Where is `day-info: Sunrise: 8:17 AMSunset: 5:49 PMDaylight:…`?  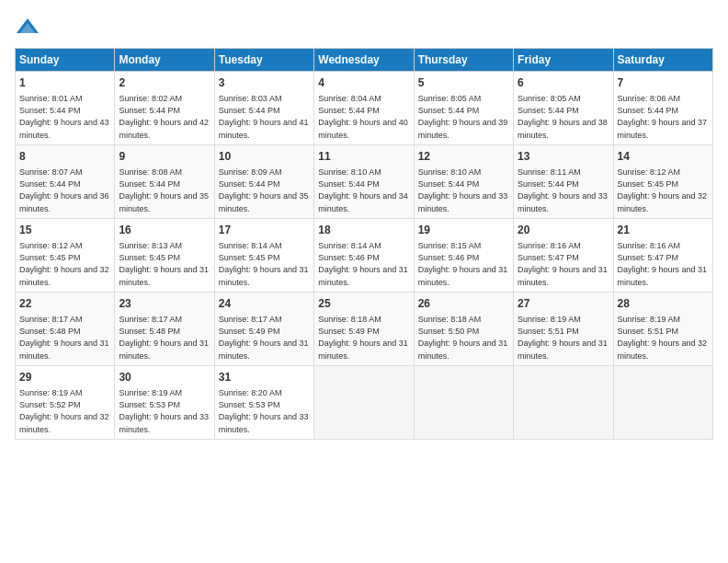 day-info: Sunrise: 8:17 AMSunset: 5:49 PMDaylight:… is located at coordinates (264, 338).